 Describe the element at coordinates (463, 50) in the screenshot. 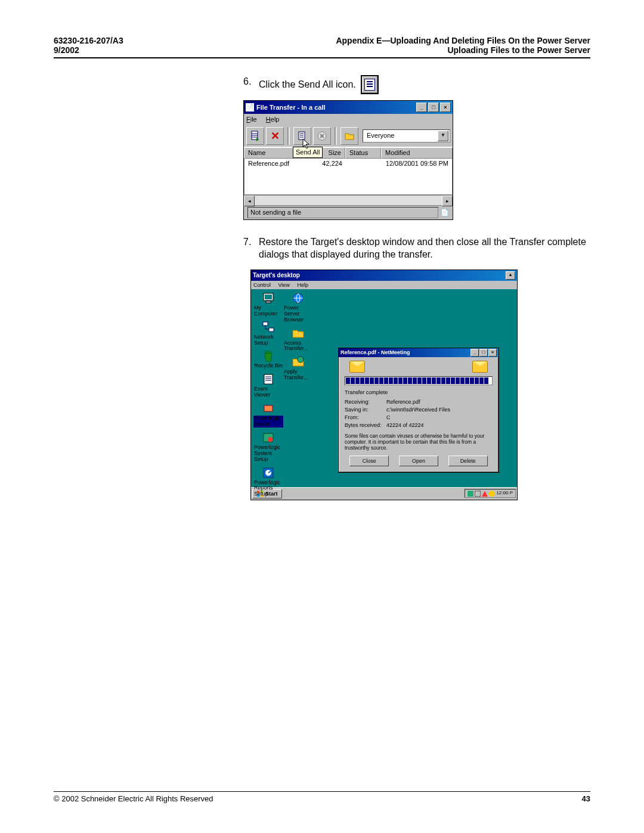

I see `section-title: Uploading Files to the Power Server` at that location.